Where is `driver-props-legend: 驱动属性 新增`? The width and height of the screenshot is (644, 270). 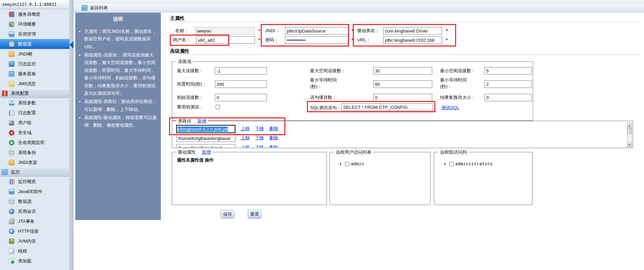 driver-props-legend: 驱动属性 新增 is located at coordinates (194, 152).